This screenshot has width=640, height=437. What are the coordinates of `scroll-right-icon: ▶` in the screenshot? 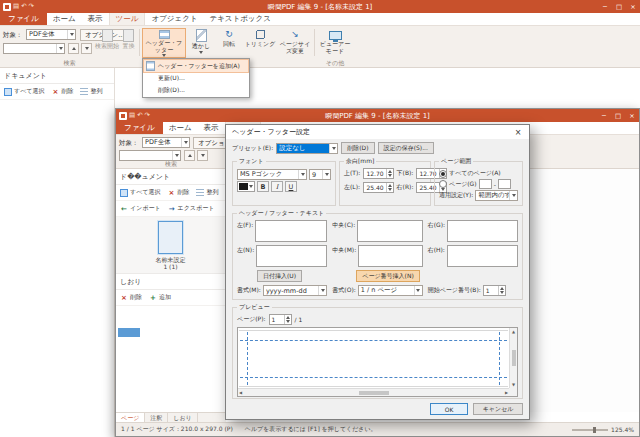 It's located at (506, 392).